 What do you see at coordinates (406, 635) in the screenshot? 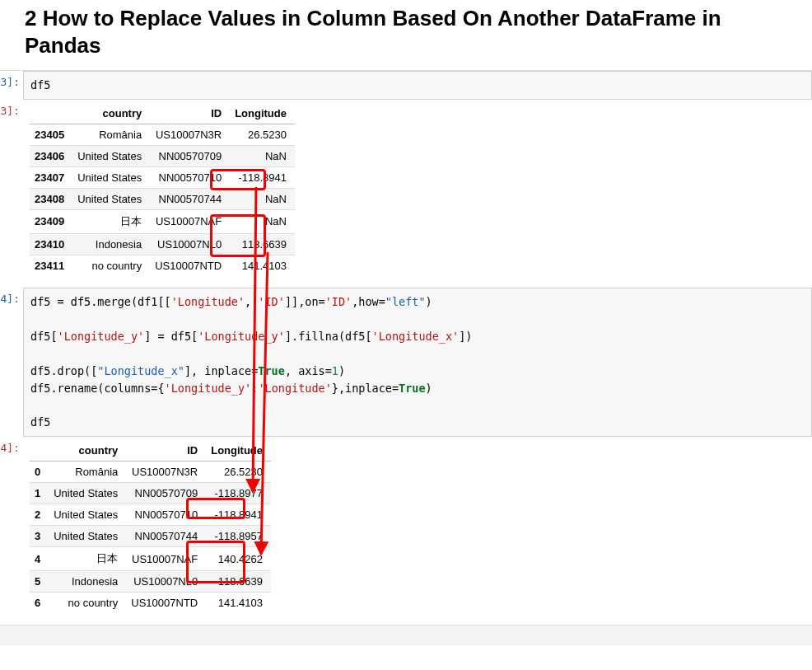
I see `footer-strip` at bounding box center [406, 635].